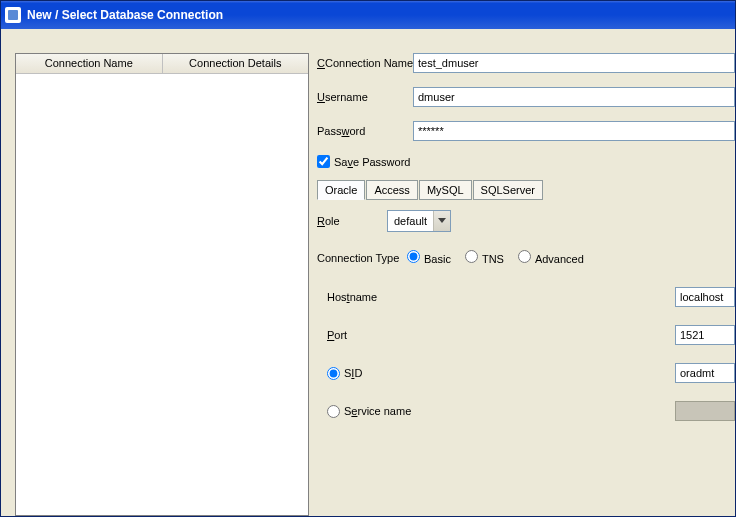 Image resolution: width=736 pixels, height=517 pixels. Describe the element at coordinates (472, 256) in the screenshot. I see `radio-tns-input` at that location.